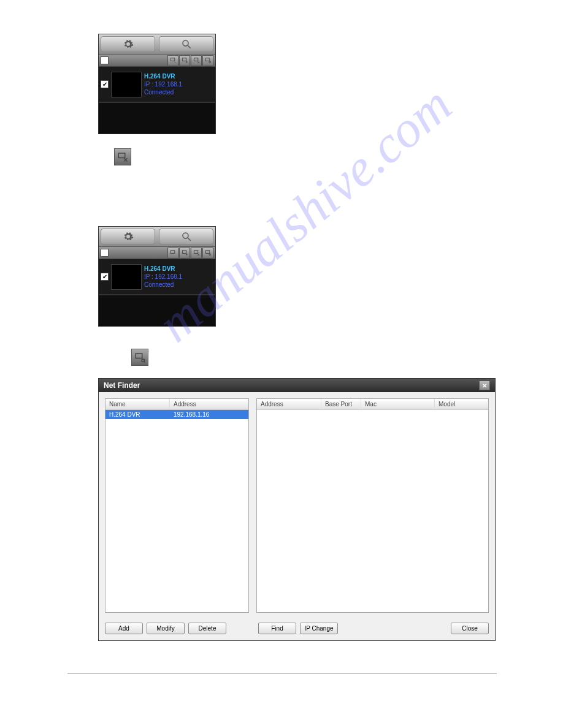  I want to click on find-icon-callout, so click(140, 357).